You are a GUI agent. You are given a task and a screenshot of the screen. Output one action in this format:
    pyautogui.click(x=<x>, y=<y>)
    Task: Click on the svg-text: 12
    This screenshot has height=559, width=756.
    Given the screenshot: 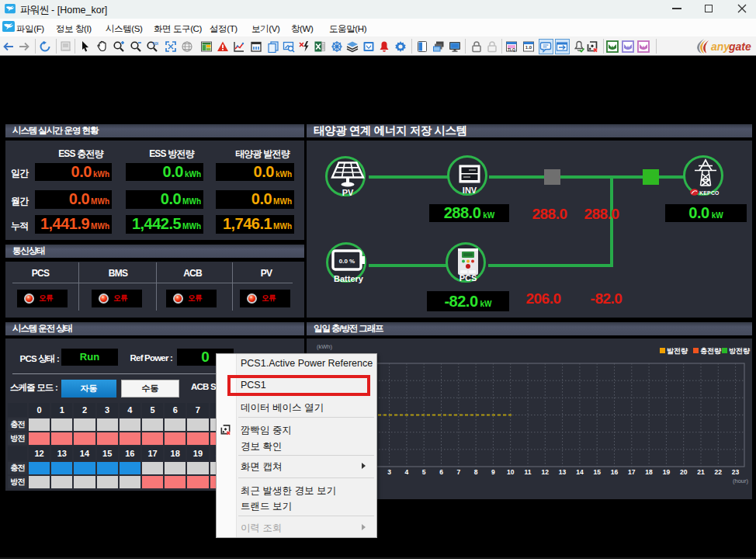 What is the action you would take?
    pyautogui.click(x=546, y=472)
    